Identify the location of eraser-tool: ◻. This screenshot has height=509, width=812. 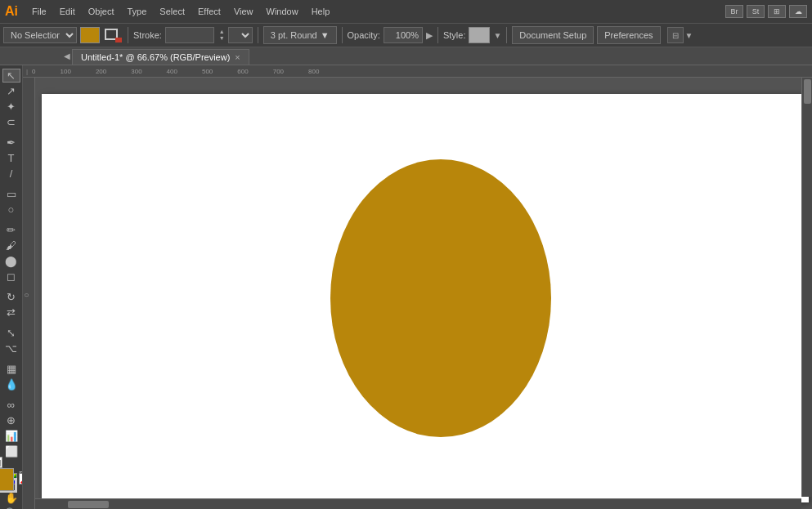
(11, 276).